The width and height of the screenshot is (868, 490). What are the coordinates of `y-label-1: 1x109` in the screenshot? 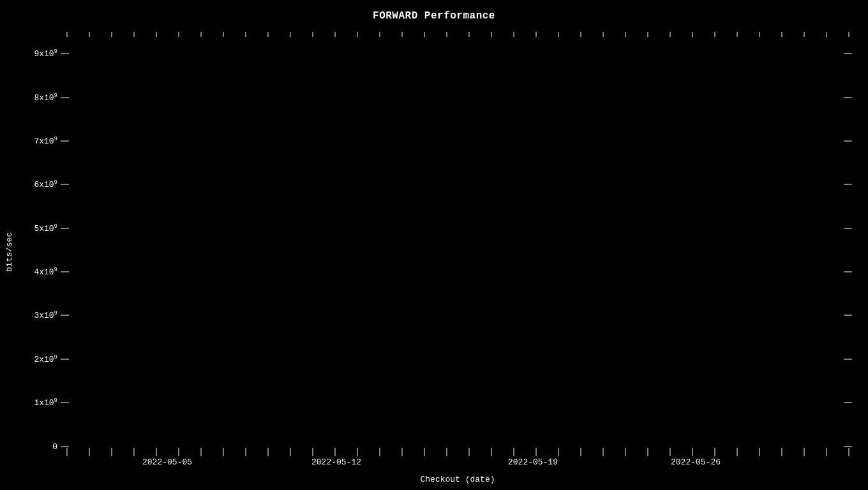 It's located at (46, 403).